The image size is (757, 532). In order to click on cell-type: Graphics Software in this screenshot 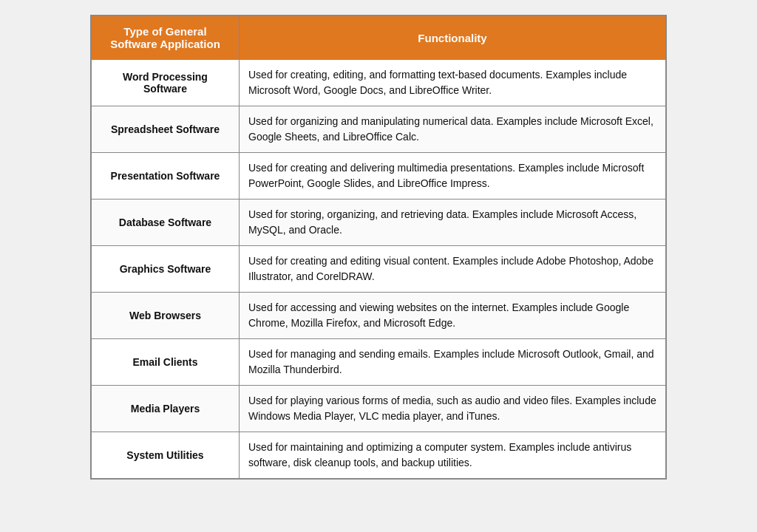, I will do `click(166, 269)`.